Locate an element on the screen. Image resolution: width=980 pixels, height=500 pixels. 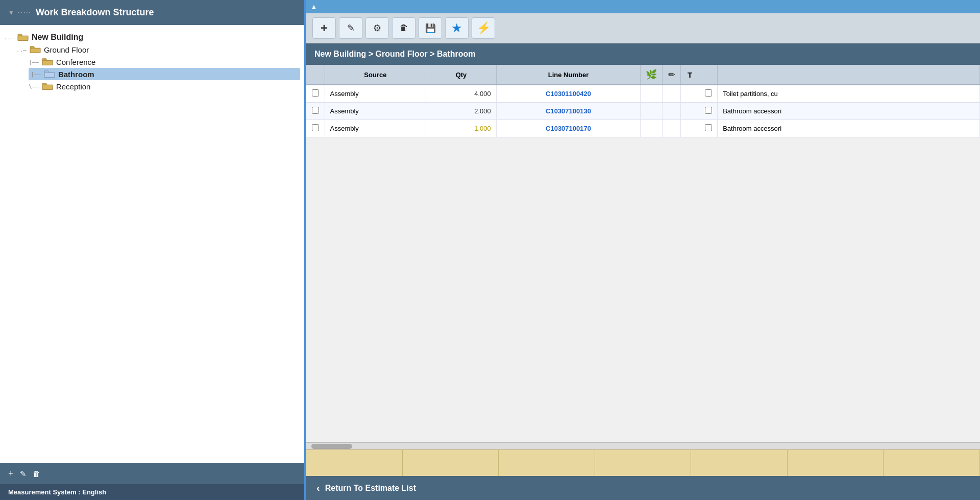
add-node-button: + is located at coordinates (11, 474).